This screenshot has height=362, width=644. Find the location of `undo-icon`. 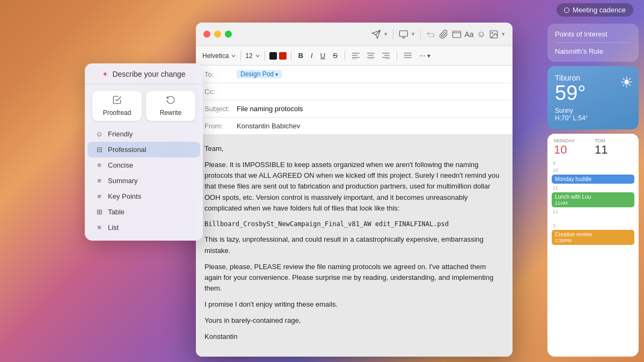

undo-icon is located at coordinates (431, 34).